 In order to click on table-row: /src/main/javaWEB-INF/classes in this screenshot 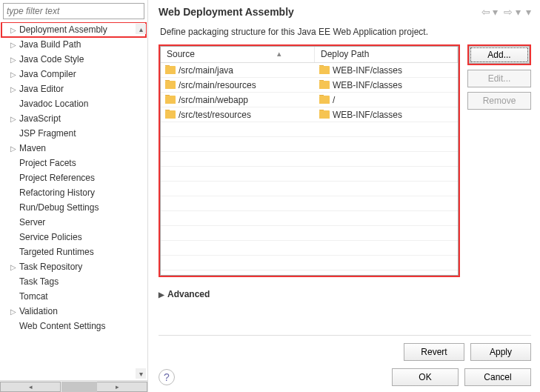, I will do `click(310, 70)`.